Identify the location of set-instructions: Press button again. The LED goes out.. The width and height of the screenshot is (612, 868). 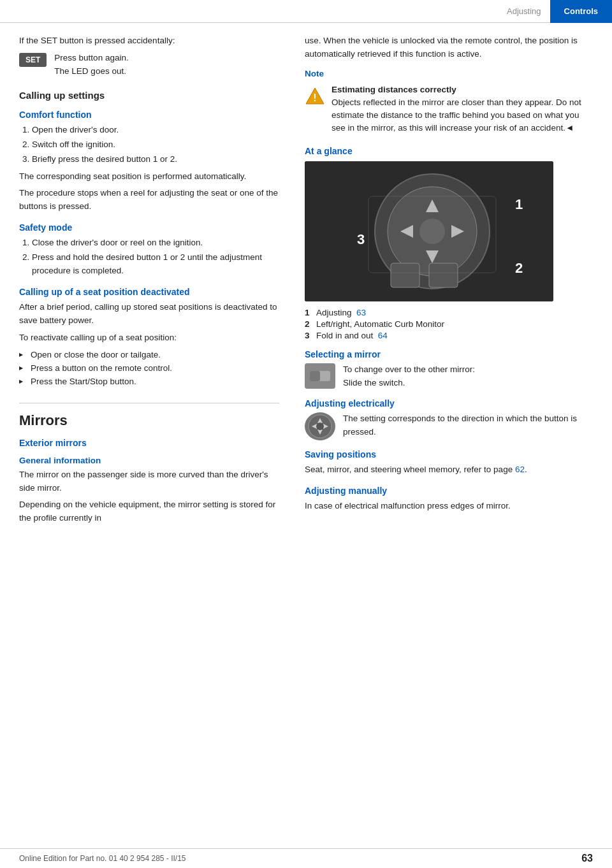
(91, 65).